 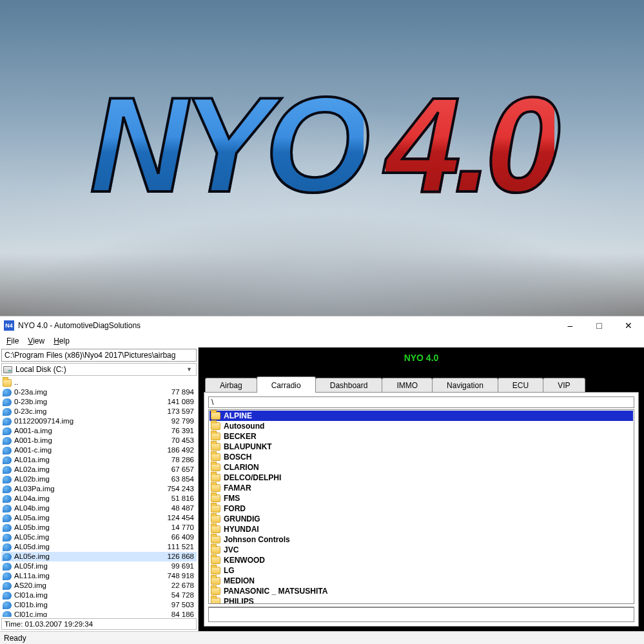 What do you see at coordinates (422, 560) in the screenshot?
I see `directory-row: KENWOOD` at bounding box center [422, 560].